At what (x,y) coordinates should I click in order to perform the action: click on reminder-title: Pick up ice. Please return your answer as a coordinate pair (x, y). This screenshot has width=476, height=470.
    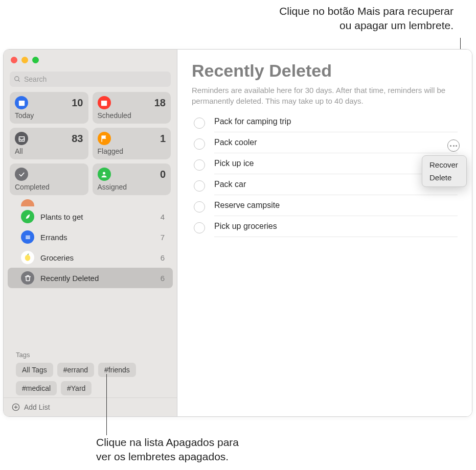
    Looking at the image, I should click on (336, 163).